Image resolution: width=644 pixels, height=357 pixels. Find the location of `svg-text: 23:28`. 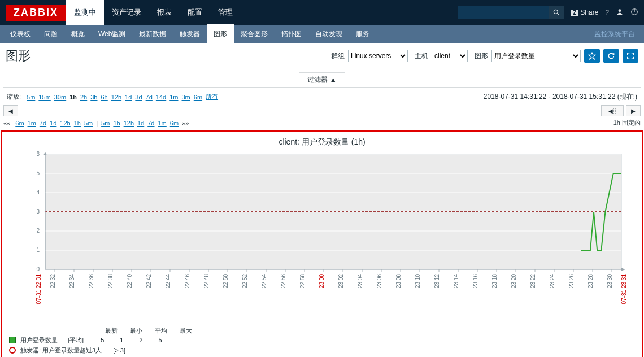

svg-text: 23:28 is located at coordinates (591, 281).